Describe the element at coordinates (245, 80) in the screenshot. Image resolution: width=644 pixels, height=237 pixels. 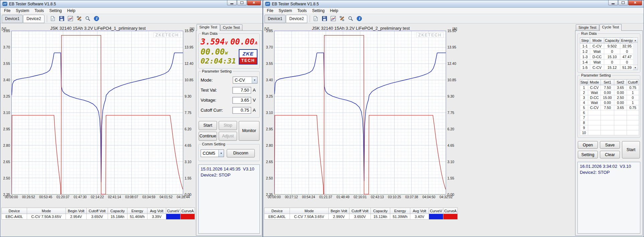
I see `mode-select: C-CV ▼` at that location.